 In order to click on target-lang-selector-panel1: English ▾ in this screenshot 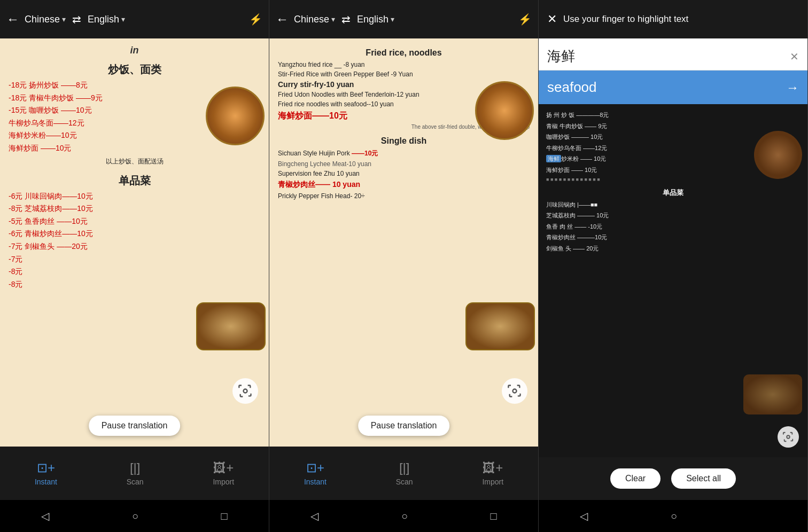, I will do `click(106, 19)`.